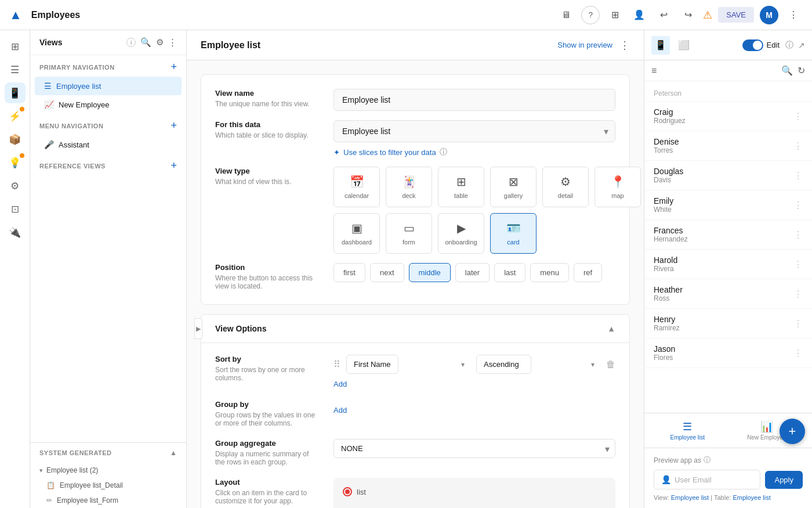 This screenshot has height=508, width=812. I want to click on position-later: later, so click(472, 273).